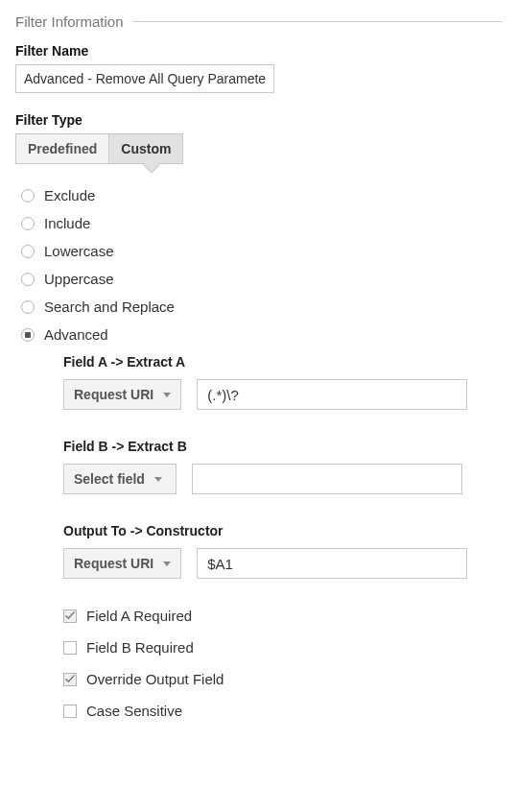 This screenshot has width=518, height=812. Describe the element at coordinates (259, 68) in the screenshot. I see `filter-name-section: Filter Name` at that location.